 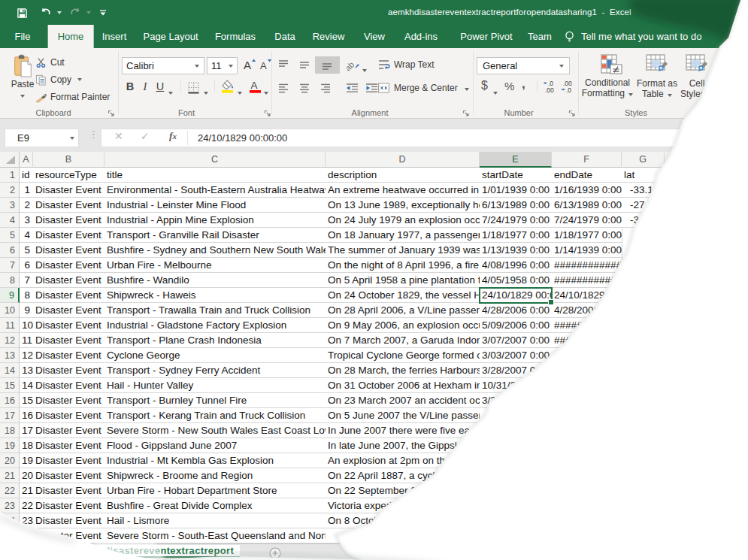 What do you see at coordinates (275, 552) in the screenshot?
I see `new-sheet-button` at bounding box center [275, 552].